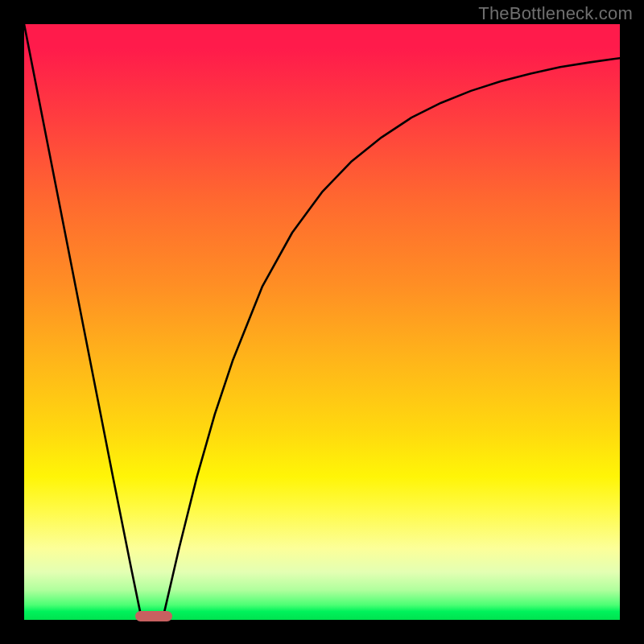 The height and width of the screenshot is (644, 644). I want to click on minimum-marker, so click(154, 617).